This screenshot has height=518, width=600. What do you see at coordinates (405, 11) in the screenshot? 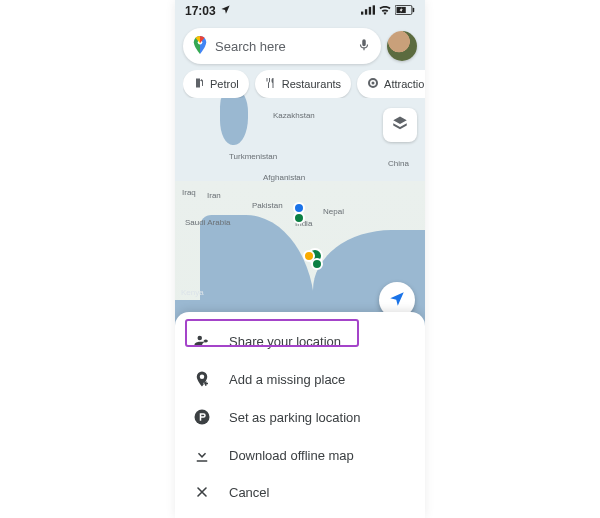
I see `battery-icon` at bounding box center [405, 11].